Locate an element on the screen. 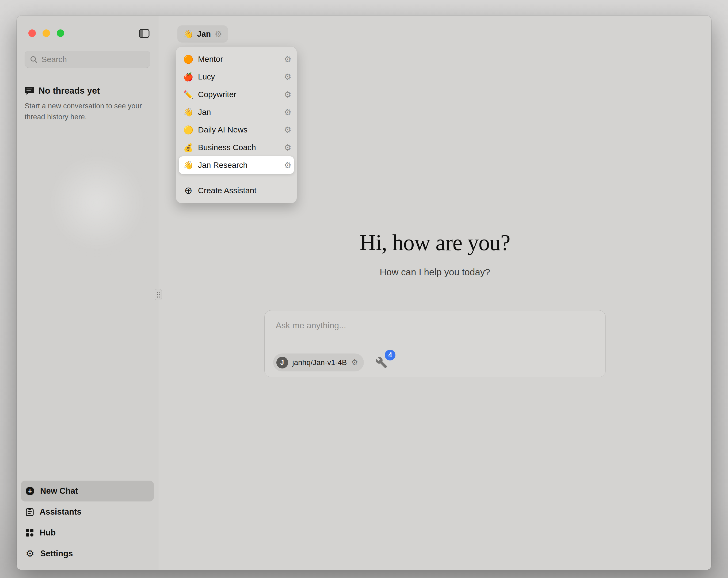  menu-item-jan: 👋 Jan ⚙ is located at coordinates (236, 112).